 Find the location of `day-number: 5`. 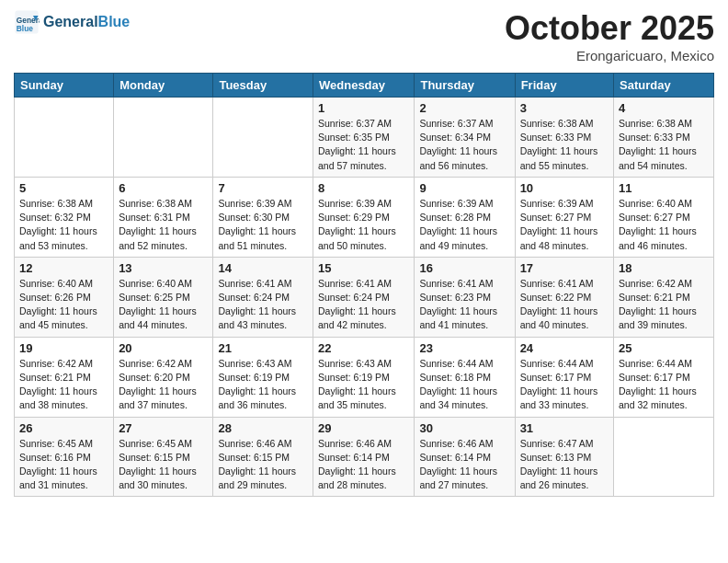

day-number: 5 is located at coordinates (64, 188).